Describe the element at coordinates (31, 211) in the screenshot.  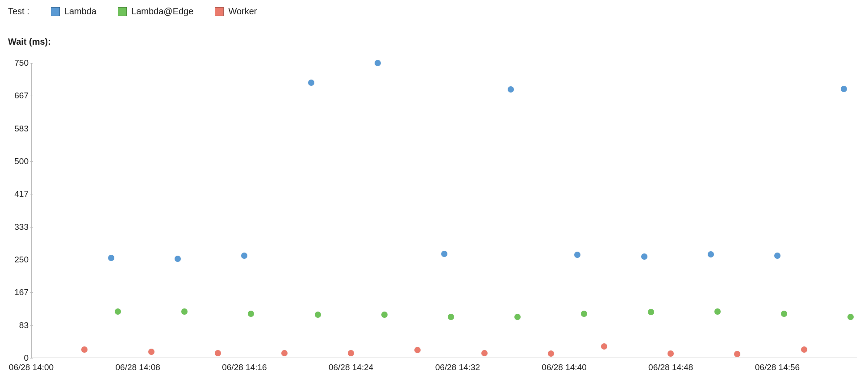
I see `y-axis` at that location.